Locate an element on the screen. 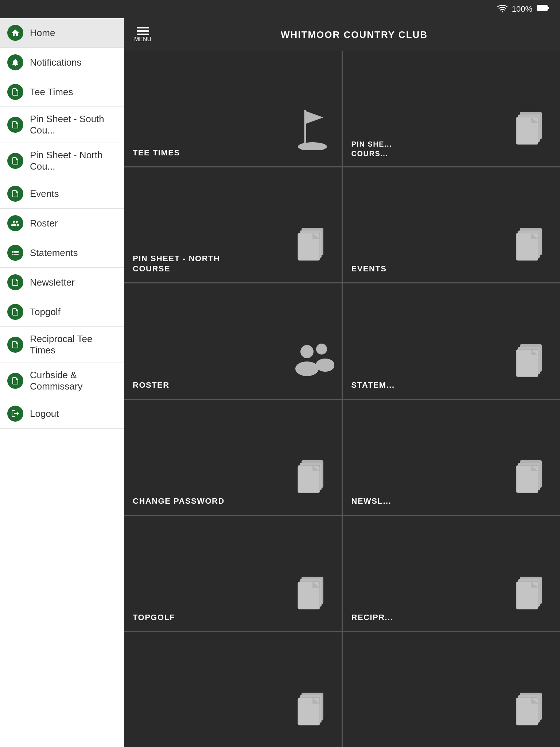  sidebar-label-logout: Logout is located at coordinates (44, 414).